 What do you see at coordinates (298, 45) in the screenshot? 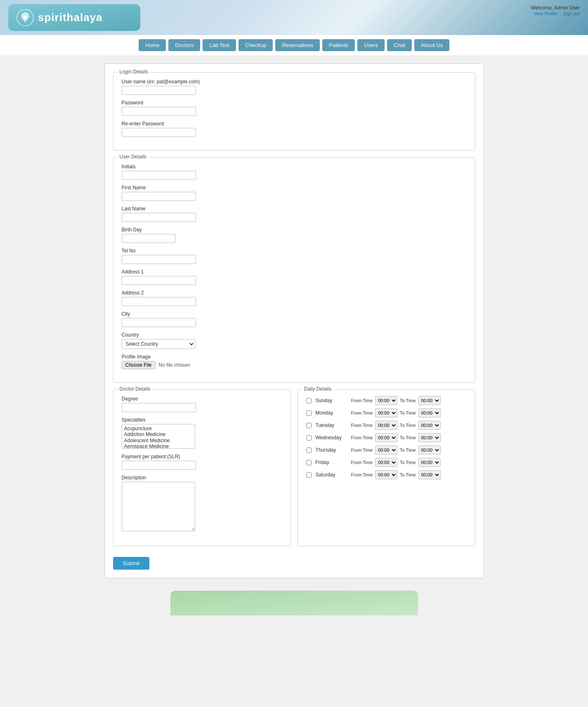
I see `nav-reservations: Reservations` at bounding box center [298, 45].